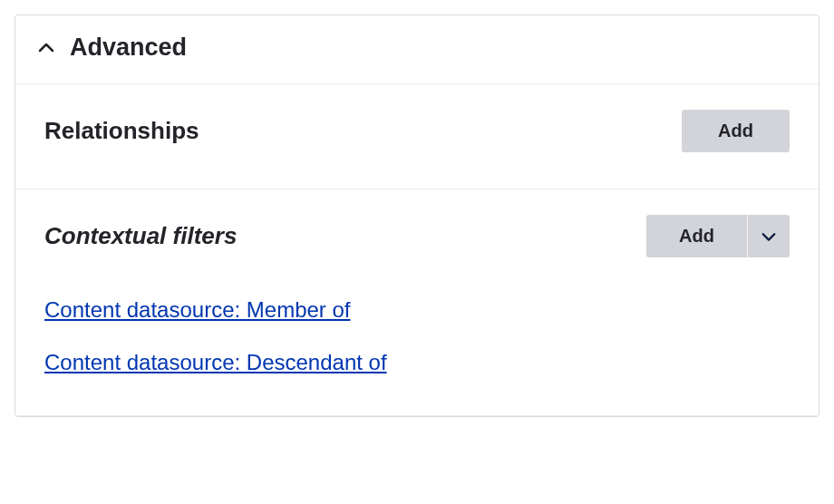 The width and height of the screenshot is (834, 504). What do you see at coordinates (121, 131) in the screenshot?
I see `relationships-title: Relationships` at bounding box center [121, 131].